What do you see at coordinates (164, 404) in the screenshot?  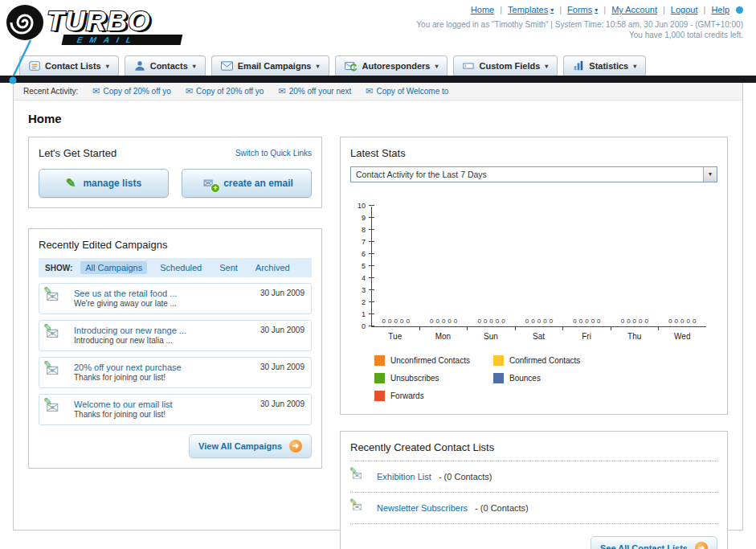 I see `campaign-title-link: Welcome to our email list` at bounding box center [164, 404].